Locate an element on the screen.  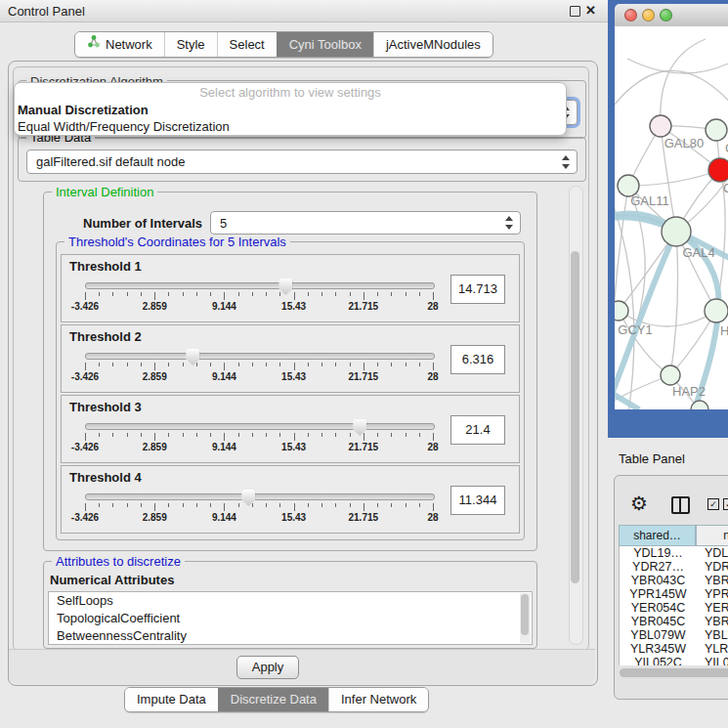
attribute-list-item: BetweennessCentrality is located at coordinates (290, 636).